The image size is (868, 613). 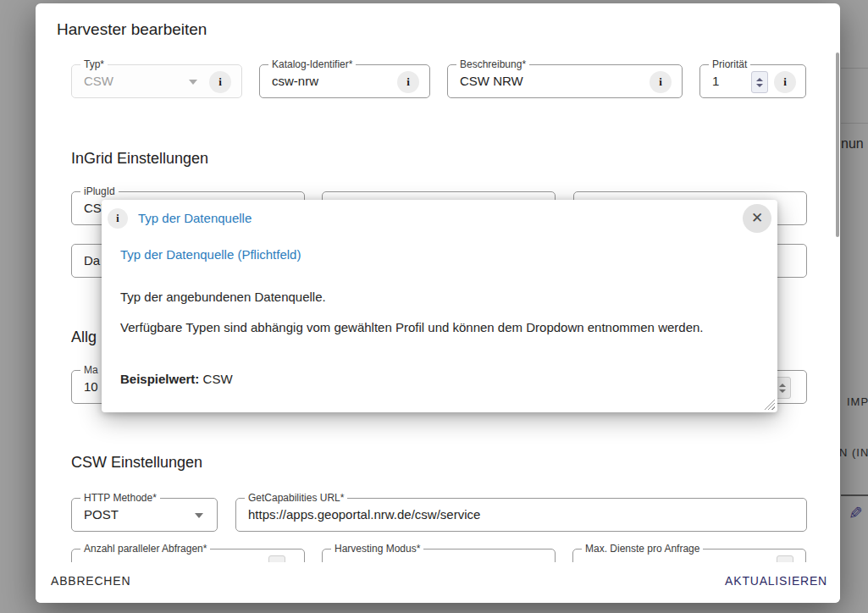 I want to click on http-methode-value: POST, so click(x=102, y=515).